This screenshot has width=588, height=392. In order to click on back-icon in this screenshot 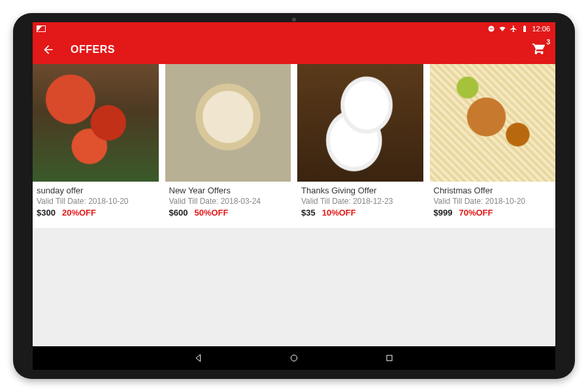, I will do `click(48, 50)`.